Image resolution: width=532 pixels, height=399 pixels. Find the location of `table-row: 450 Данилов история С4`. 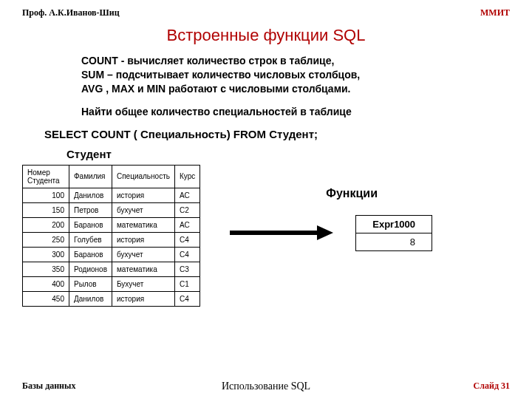

table-row: 450 Данилов история С4 is located at coordinates (112, 299).